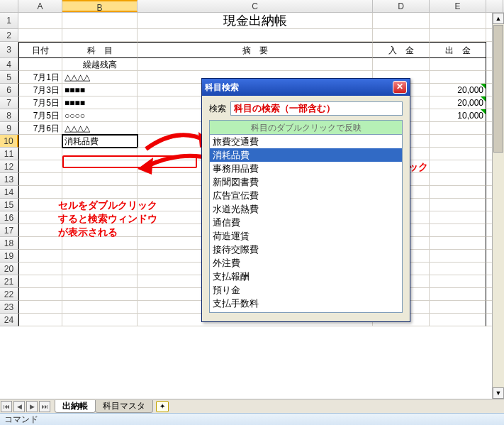 The image size is (504, 425). What do you see at coordinates (9, 307) in the screenshot?
I see `row-header: 23` at bounding box center [9, 307].